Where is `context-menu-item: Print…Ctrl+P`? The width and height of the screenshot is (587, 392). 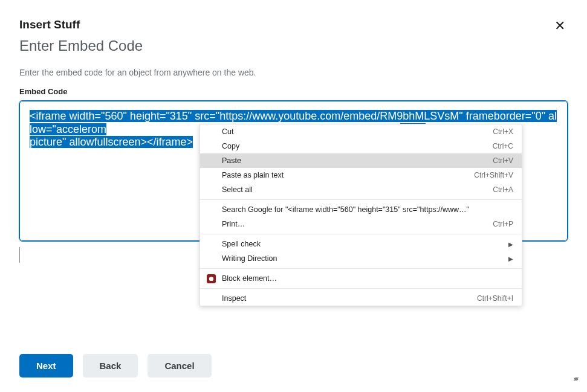 context-menu-item: Print…Ctrl+P is located at coordinates (361, 224).